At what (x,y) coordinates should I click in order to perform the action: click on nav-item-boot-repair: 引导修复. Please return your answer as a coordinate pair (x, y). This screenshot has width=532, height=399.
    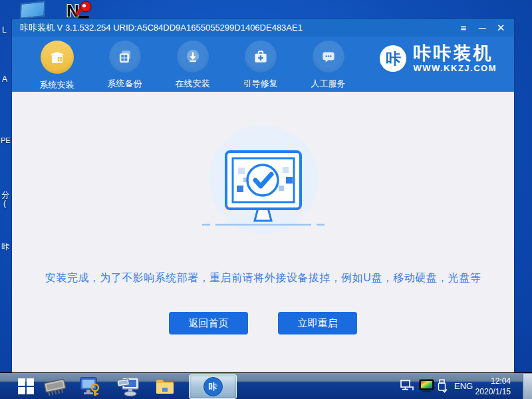
    Looking at the image, I should click on (261, 64).